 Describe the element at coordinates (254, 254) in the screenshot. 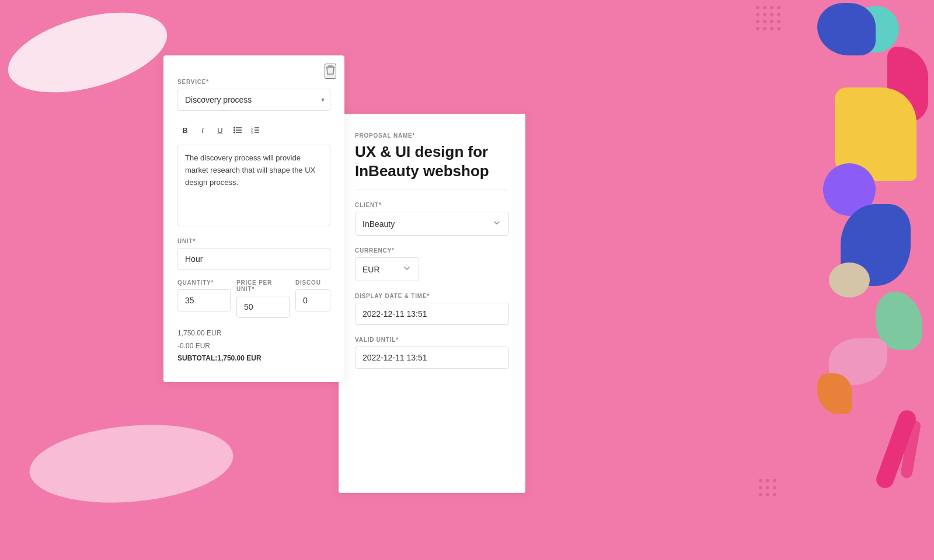

I see `unit-field-group: UNIT*` at that location.